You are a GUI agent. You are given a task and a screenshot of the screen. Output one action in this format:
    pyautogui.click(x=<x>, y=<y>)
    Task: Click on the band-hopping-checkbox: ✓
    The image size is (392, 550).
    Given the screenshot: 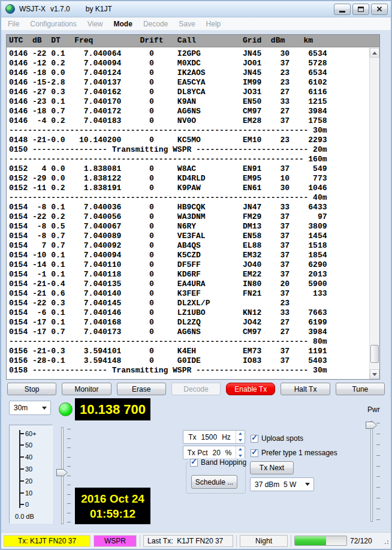 What is the action you would take?
    pyautogui.click(x=194, y=463)
    